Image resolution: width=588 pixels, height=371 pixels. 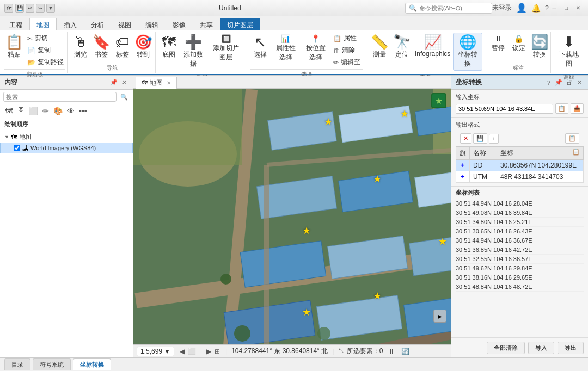 I want to click on bottom-tab-catalog: 目录, so click(x=17, y=364).